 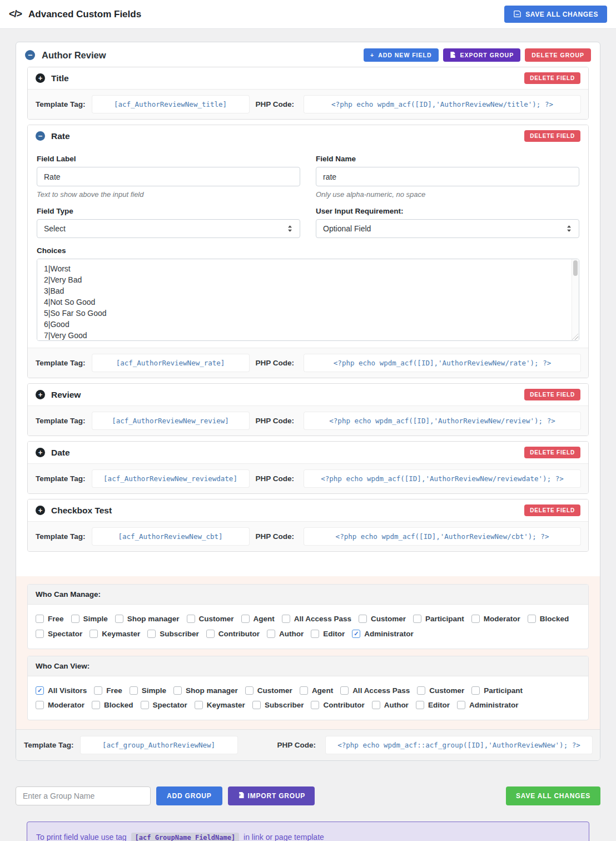 I want to click on field-name-input, so click(x=448, y=177).